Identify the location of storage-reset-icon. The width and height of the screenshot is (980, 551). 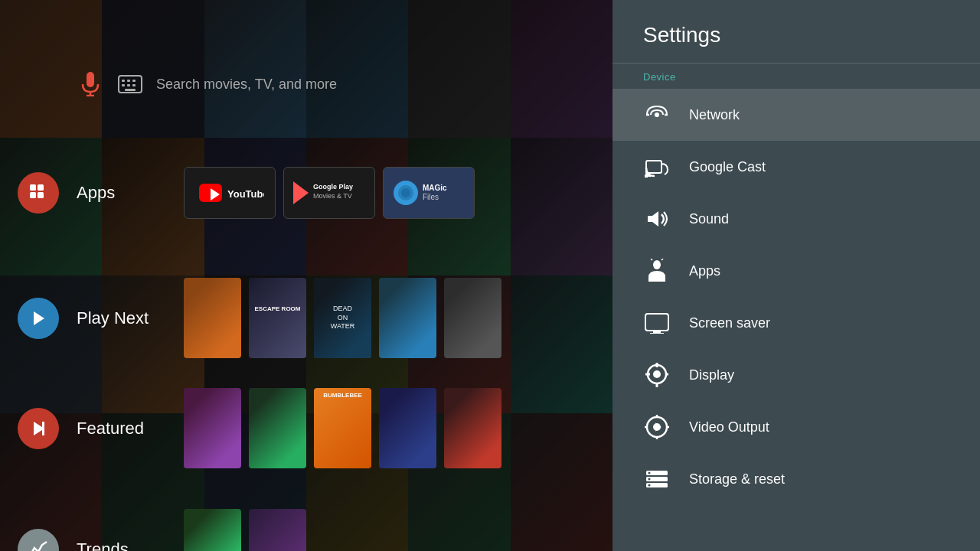
(657, 479).